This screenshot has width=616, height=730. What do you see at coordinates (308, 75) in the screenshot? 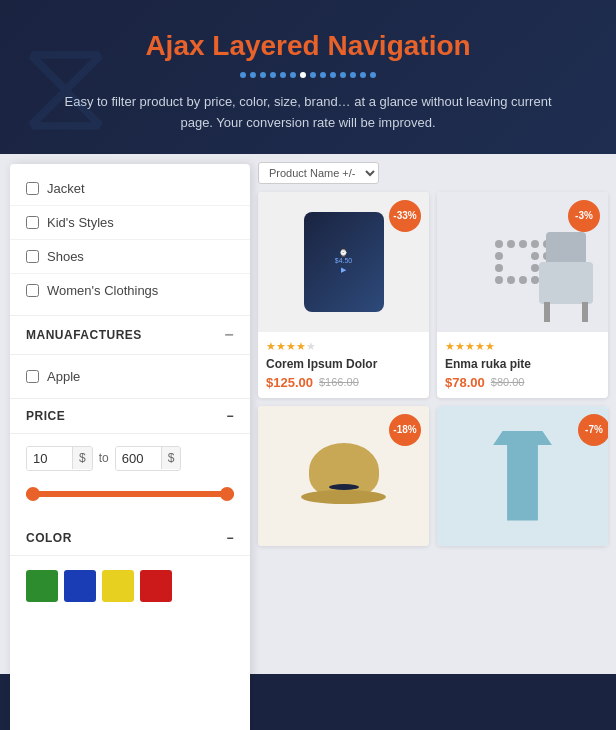
I see `hero-dots` at bounding box center [308, 75].